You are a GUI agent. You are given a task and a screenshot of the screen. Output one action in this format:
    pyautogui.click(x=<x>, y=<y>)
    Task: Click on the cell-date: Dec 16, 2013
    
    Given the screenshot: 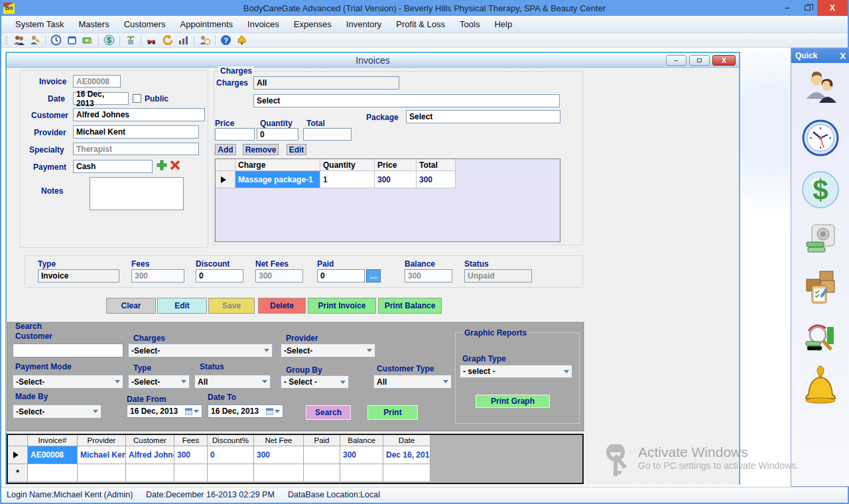 What is the action you would take?
    pyautogui.click(x=407, y=455)
    